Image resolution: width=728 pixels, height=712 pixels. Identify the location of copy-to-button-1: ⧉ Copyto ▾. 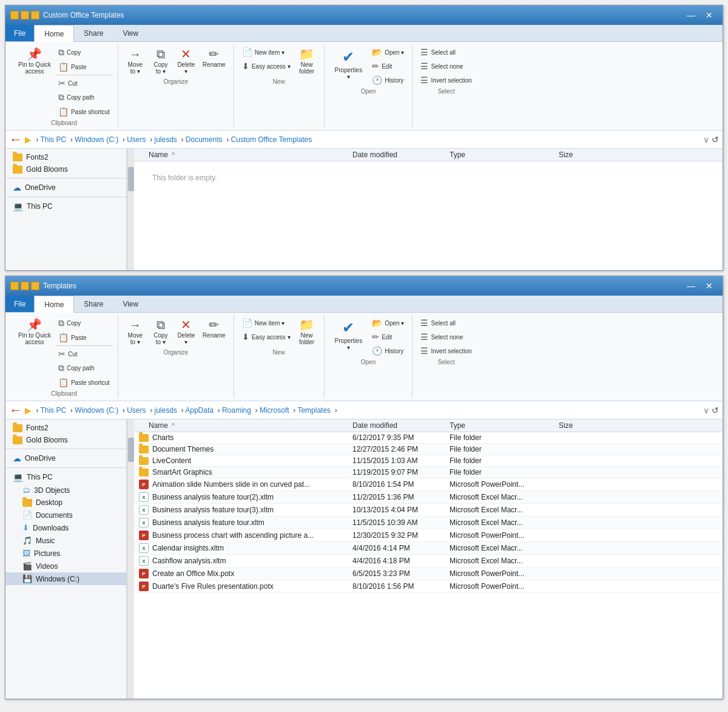
(161, 61).